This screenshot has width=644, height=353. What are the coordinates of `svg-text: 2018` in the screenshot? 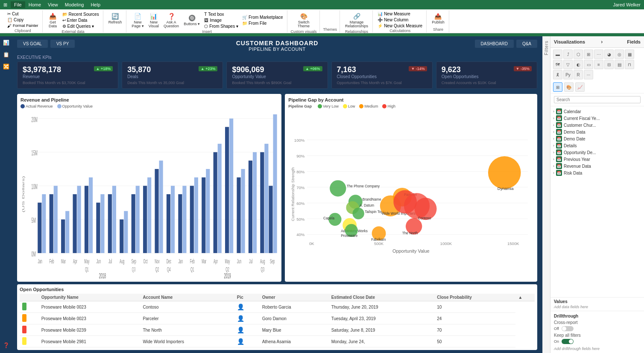 It's located at (102, 275).